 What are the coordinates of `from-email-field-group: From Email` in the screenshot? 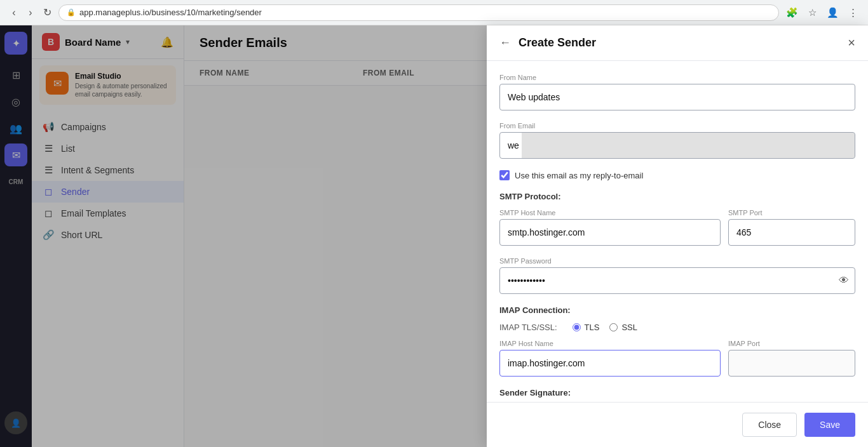 It's located at (677, 140).